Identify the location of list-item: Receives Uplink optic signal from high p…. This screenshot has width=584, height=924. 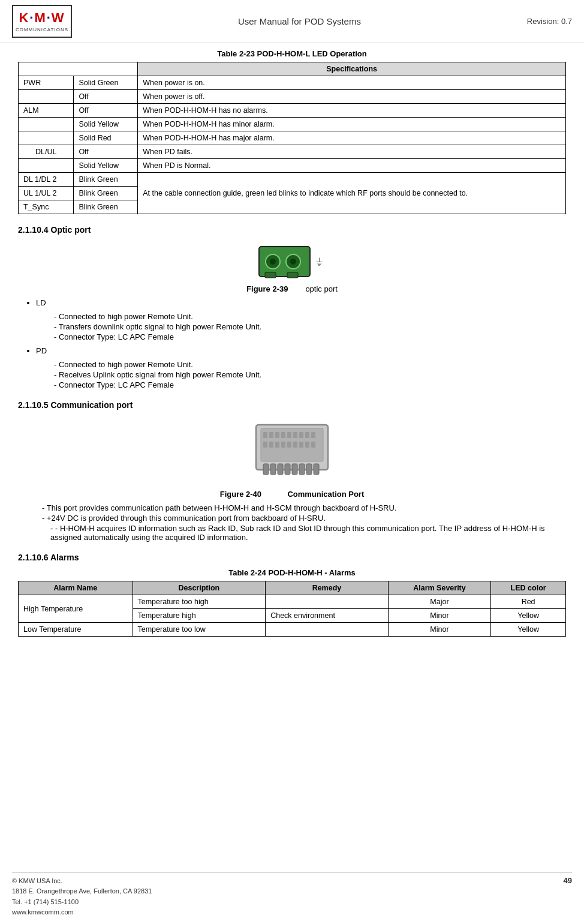
(310, 374).